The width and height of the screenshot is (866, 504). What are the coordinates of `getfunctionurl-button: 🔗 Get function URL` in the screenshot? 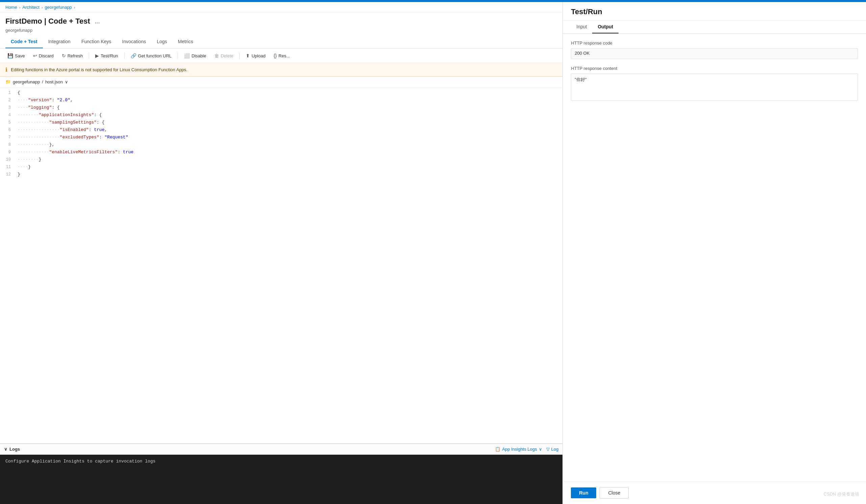 It's located at (151, 56).